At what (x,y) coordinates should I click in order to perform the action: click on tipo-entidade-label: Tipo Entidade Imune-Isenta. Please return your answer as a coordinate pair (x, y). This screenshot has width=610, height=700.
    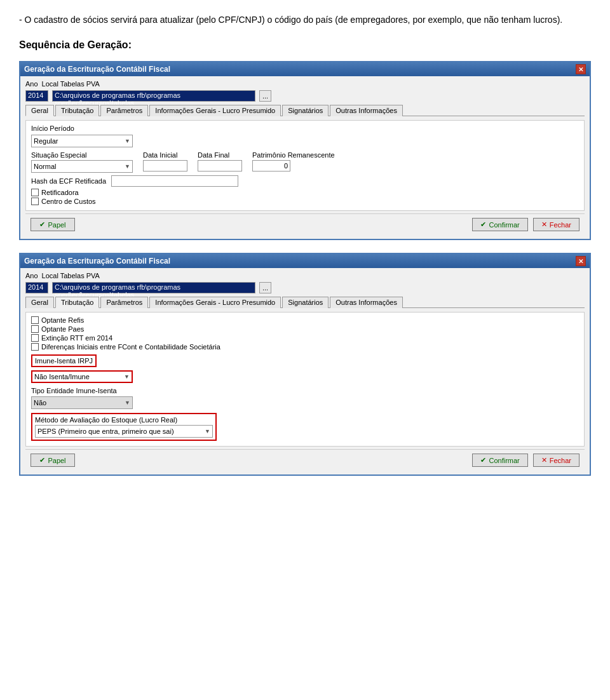
    Looking at the image, I should click on (74, 391).